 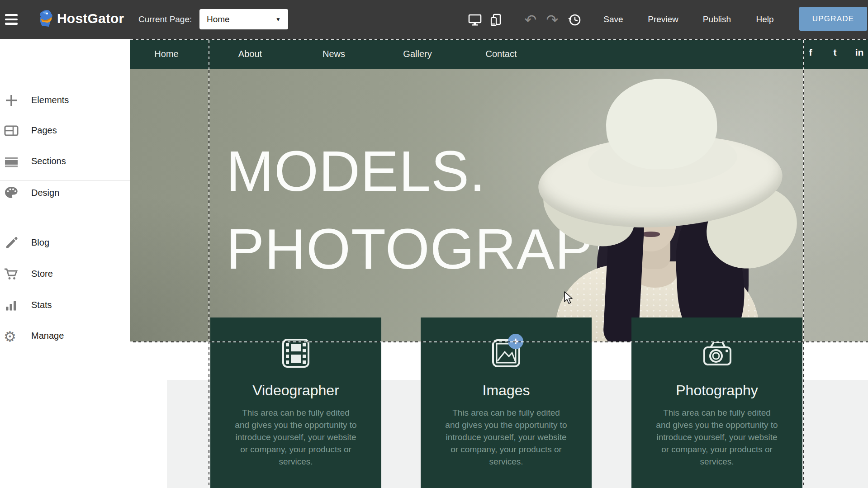 What do you see at coordinates (663, 19) in the screenshot?
I see `preview-button: Preview` at bounding box center [663, 19].